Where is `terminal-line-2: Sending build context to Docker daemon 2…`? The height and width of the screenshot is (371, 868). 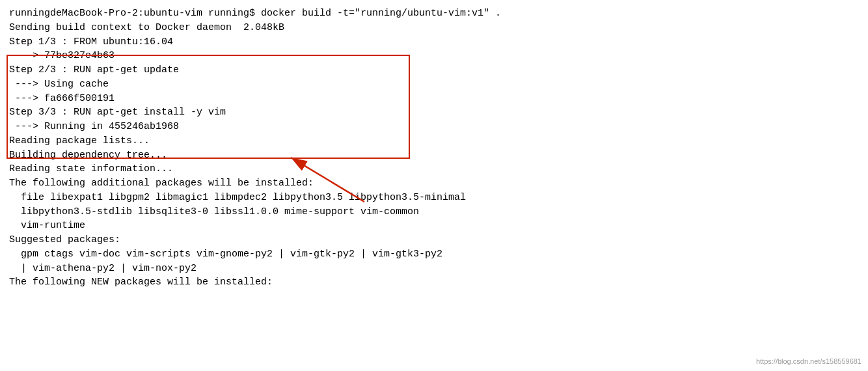 terminal-line-2: Sending build context to Docker daemon 2… is located at coordinates (434, 28).